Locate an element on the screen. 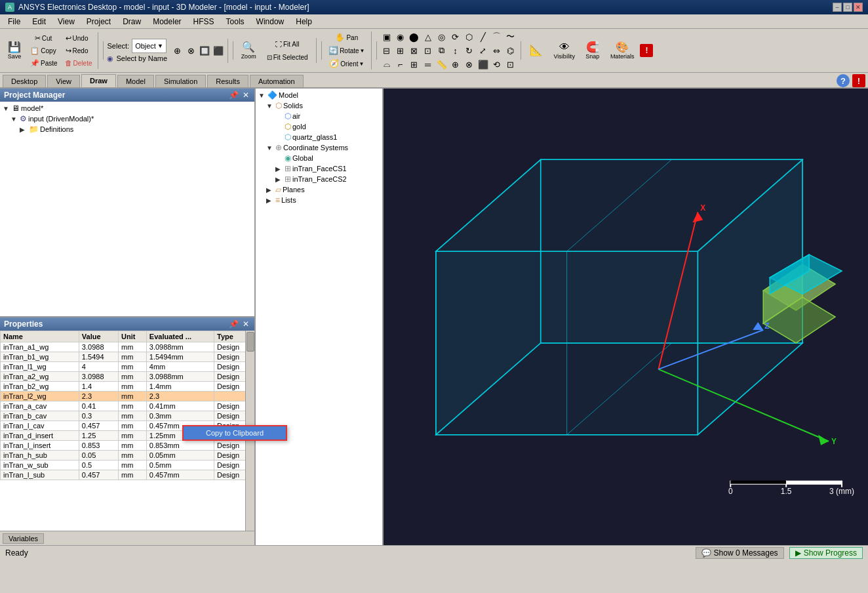 The image size is (868, 593). scale-icon: ⤢ is located at coordinates (483, 51).